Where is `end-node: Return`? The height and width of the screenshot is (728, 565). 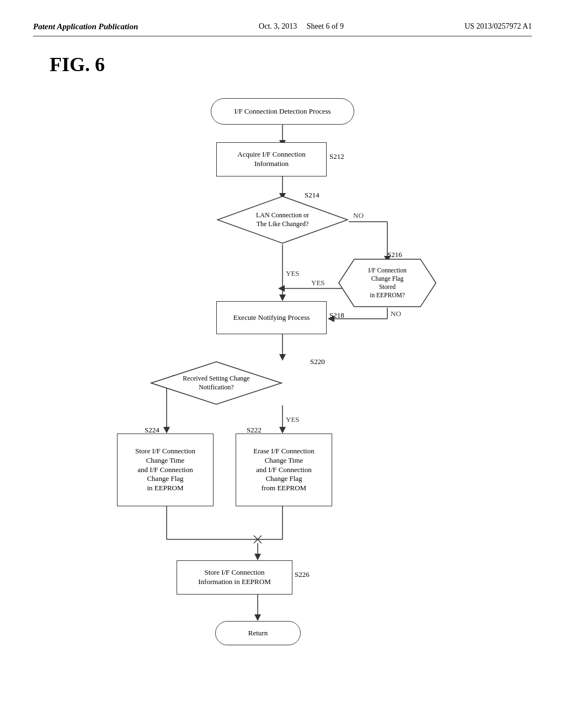 end-node: Return is located at coordinates (258, 633).